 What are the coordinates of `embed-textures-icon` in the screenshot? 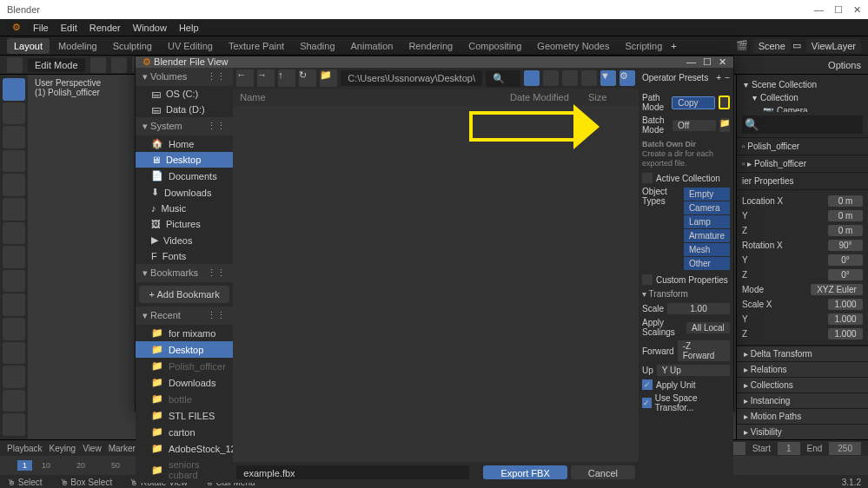 It's located at (725, 102).